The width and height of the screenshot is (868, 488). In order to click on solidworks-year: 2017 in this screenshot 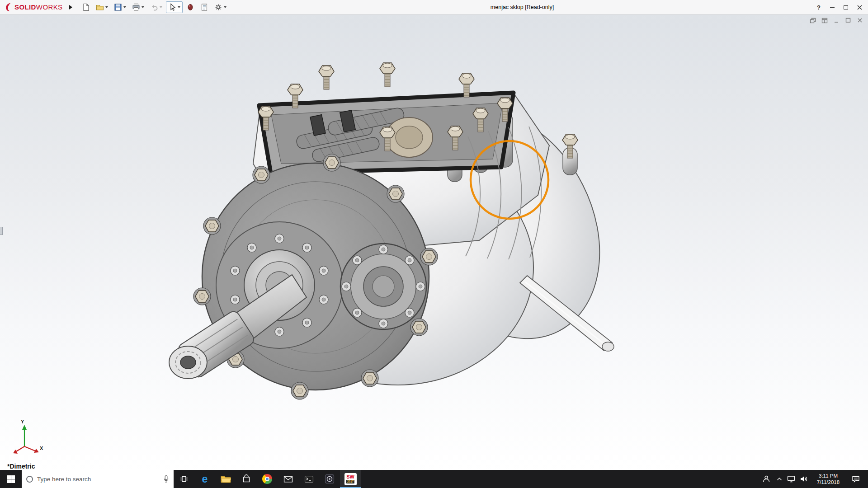, I will do `click(350, 482)`.